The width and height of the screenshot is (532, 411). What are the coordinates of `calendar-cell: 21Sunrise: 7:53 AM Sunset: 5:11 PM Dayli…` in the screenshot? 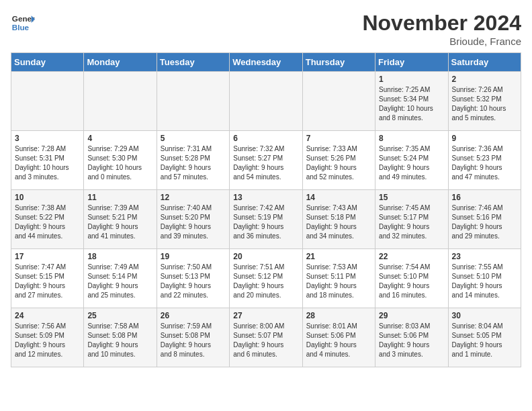 It's located at (339, 279).